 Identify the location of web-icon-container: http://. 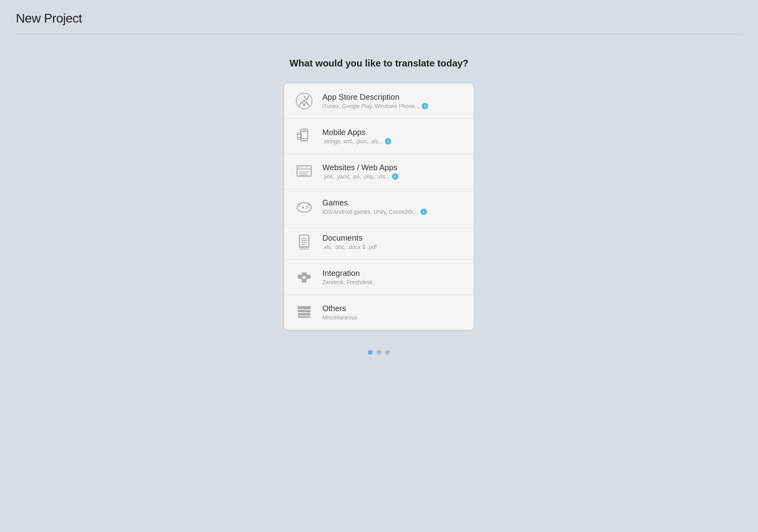
(304, 171).